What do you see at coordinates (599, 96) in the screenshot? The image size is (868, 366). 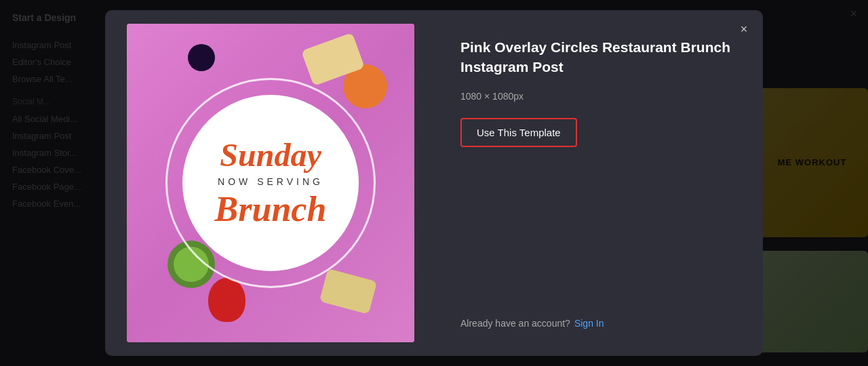 I see `template-dimensions: 1080 × 1080px` at bounding box center [599, 96].